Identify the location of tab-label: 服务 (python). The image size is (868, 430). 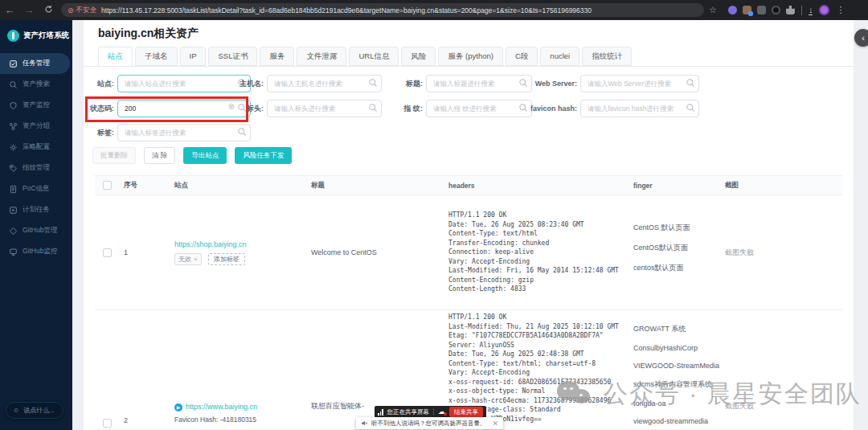
(471, 56).